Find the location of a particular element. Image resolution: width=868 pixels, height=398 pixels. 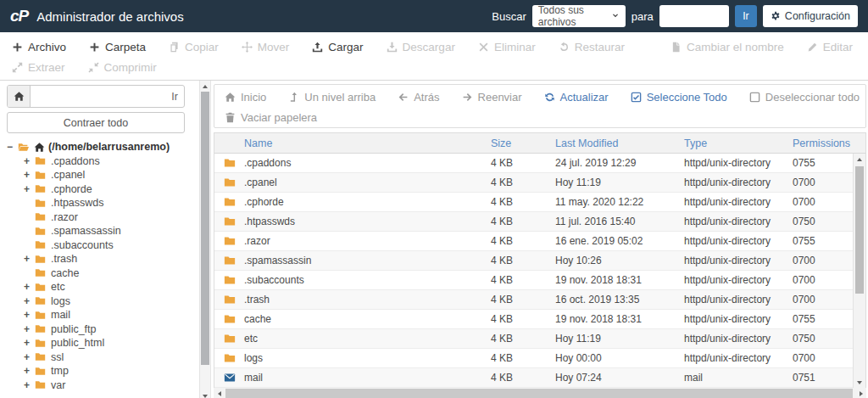

tree-item-public_ftp: +public_ftp is located at coordinates (104, 329).